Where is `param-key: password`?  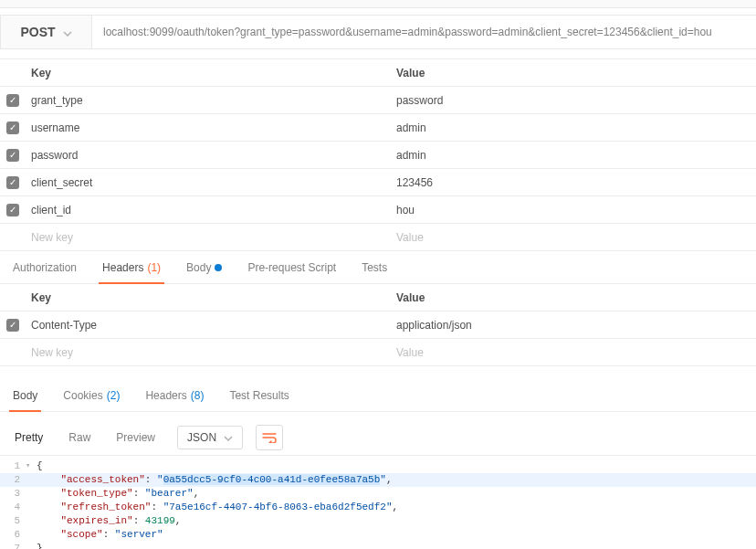 param-key: password is located at coordinates (208, 155).